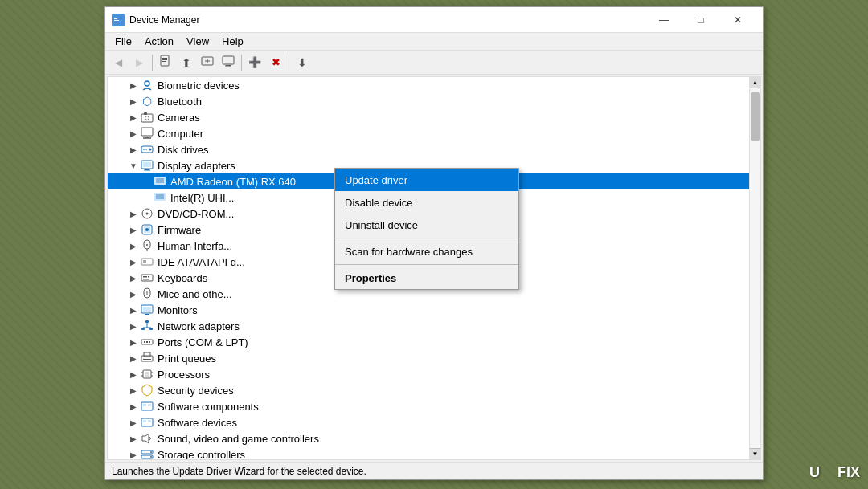  I want to click on tree-item-printqueues: ▶ Print queues, so click(434, 358).